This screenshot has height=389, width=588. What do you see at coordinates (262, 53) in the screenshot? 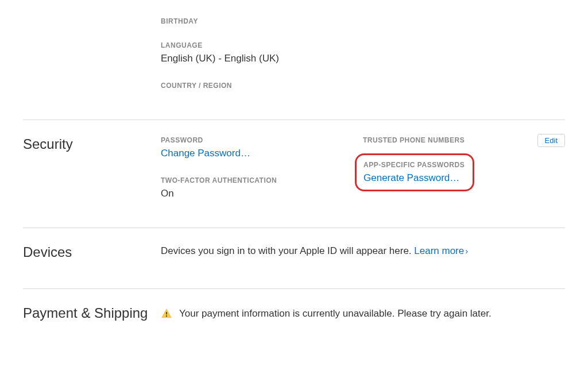
I see `language-field: LANGUAGE English (UK) - English (UK)` at bounding box center [262, 53].